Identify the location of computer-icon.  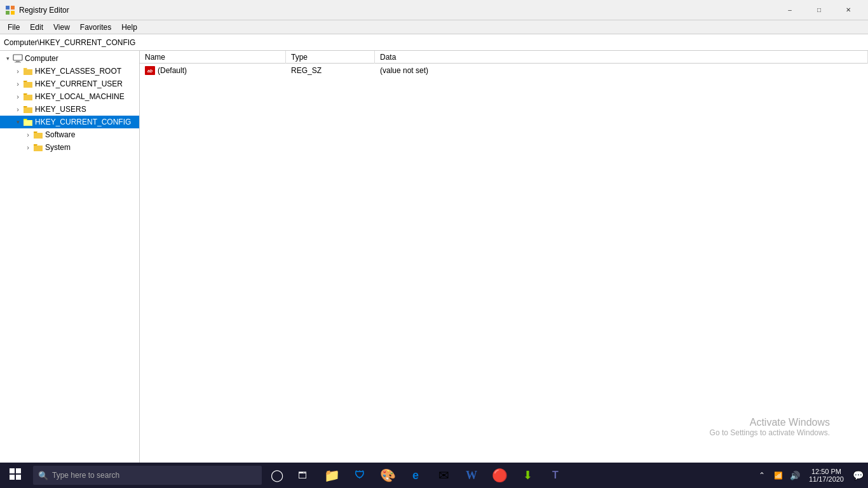
(18, 58).